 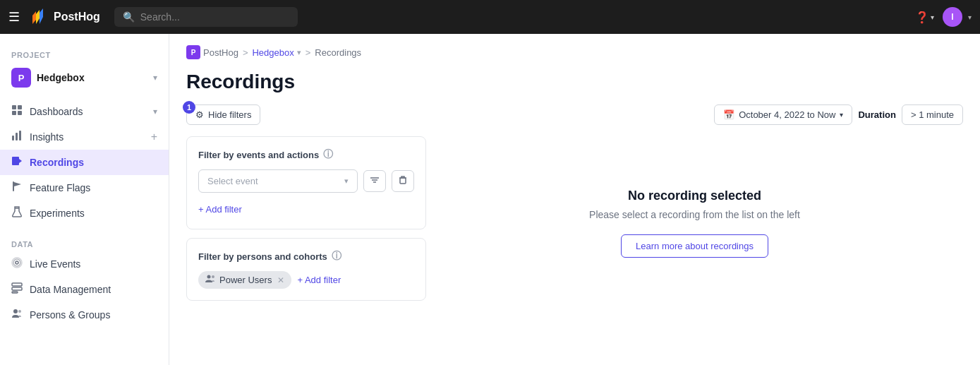 I want to click on sidebar-item-data-management: Data Management, so click(x=85, y=289).